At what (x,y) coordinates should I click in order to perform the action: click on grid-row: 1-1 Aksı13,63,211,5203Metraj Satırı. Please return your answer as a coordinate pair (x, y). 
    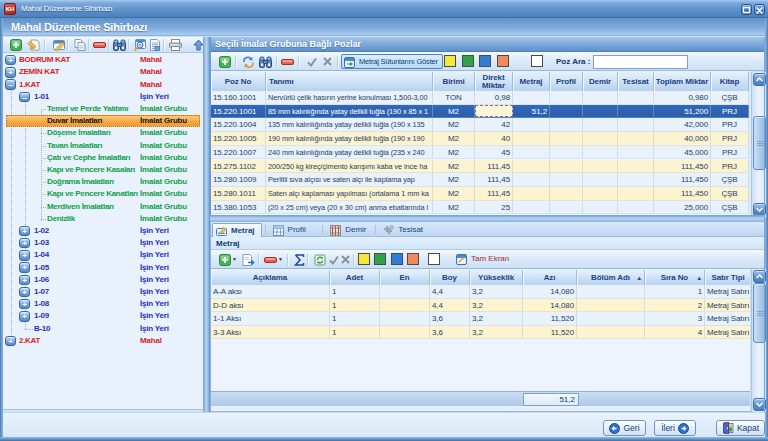
    Looking at the image, I should click on (480, 319).